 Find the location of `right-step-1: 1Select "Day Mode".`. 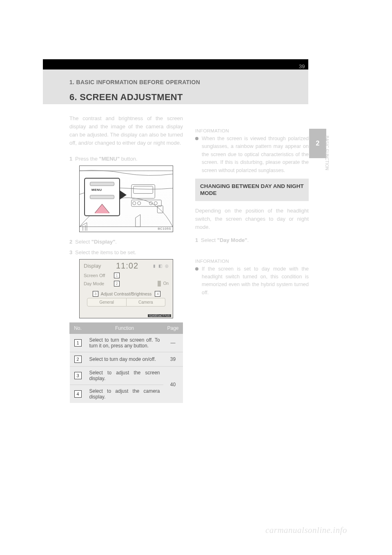

right-step-1: 1Select "Day Mode". is located at coordinates (252, 240).